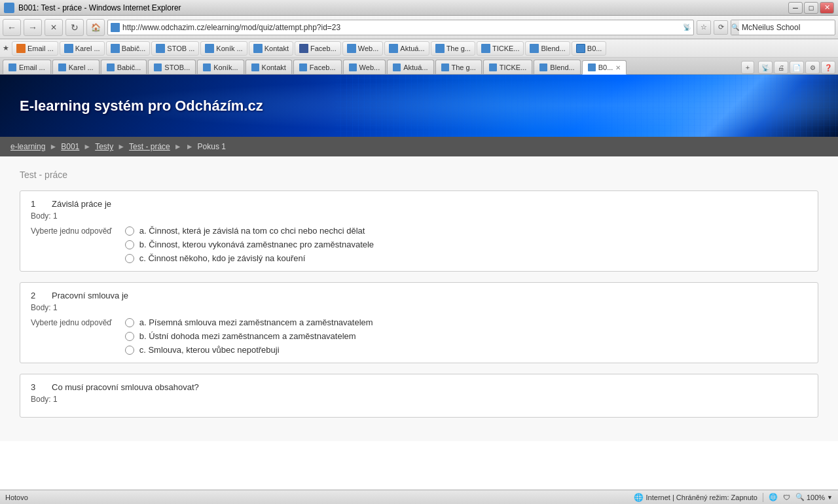 Image resolution: width=838 pixels, height=504 pixels. What do you see at coordinates (419, 48) in the screenshot?
I see `favorites-bar: ★ Email ...Karel ...Babič...STOB ...Koní…` at bounding box center [419, 48].